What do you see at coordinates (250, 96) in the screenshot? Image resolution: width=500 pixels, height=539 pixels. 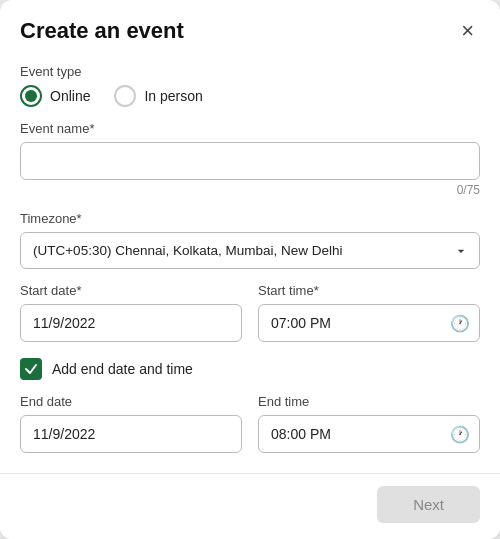 I see `event-type-radio-group: Online In person` at bounding box center [250, 96].